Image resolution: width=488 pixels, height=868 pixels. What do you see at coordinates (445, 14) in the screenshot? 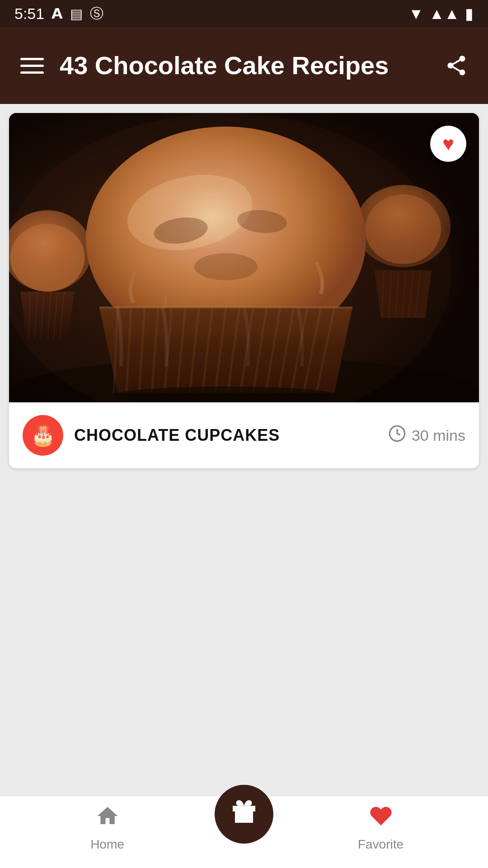
I see `signal-icon: ▲▲` at bounding box center [445, 14].